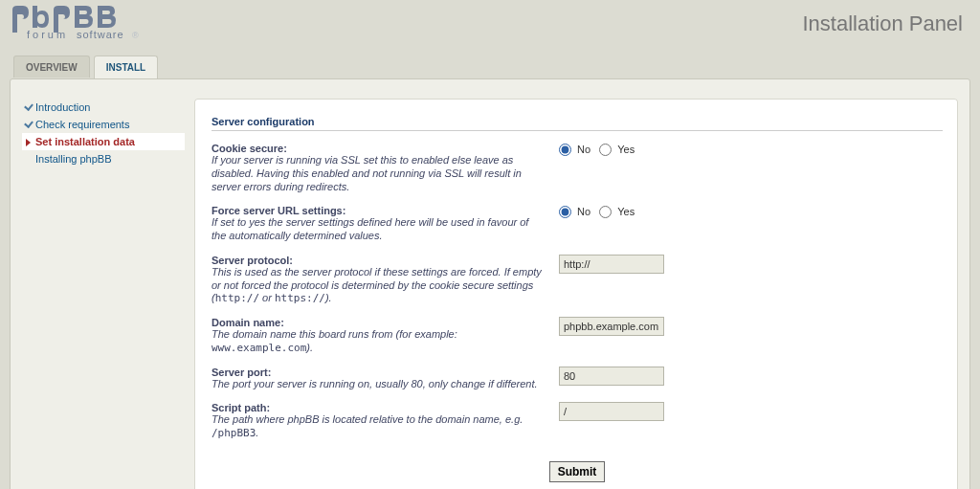 This screenshot has height=489, width=980. What do you see at coordinates (377, 211) in the screenshot?
I see `force-url-label: Force server URL settings:` at bounding box center [377, 211].